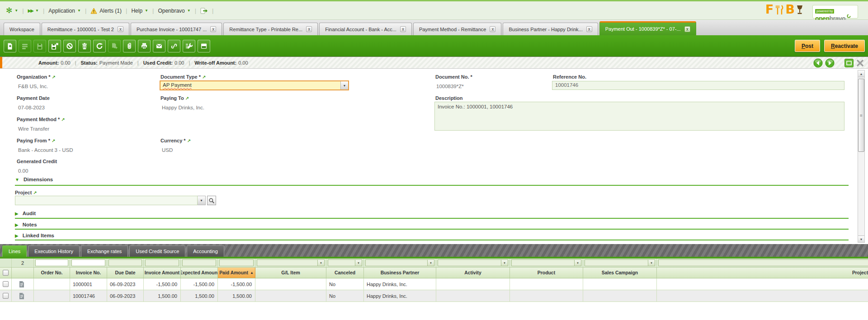 This screenshot has width=868, height=320. Describe the element at coordinates (204, 11) in the screenshot. I see `logout-button` at that location.